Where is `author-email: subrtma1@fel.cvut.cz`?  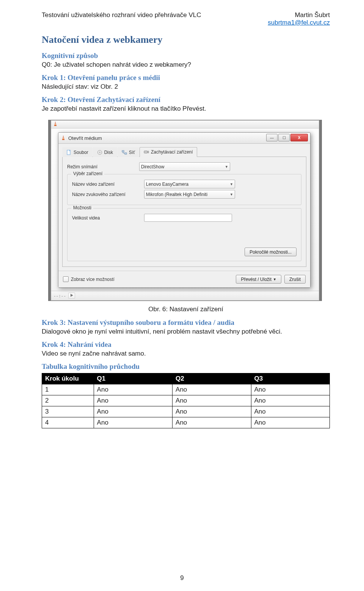
author-email: subrtma1@fel.cvut.cz is located at coordinates (299, 23).